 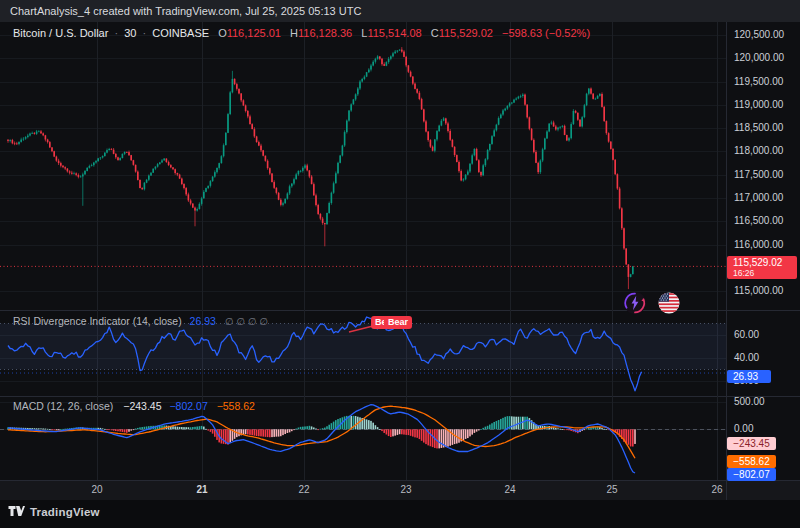 What do you see at coordinates (752, 462) in the screenshot?
I see `macd-signal-badge: −558.62` at bounding box center [752, 462].